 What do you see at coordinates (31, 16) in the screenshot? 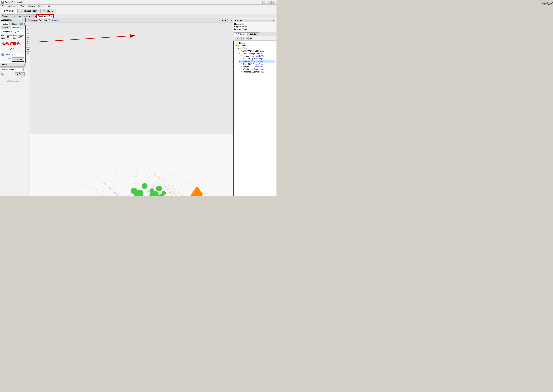
I see `workspace-tab-4-close: ×` at bounding box center [31, 16].